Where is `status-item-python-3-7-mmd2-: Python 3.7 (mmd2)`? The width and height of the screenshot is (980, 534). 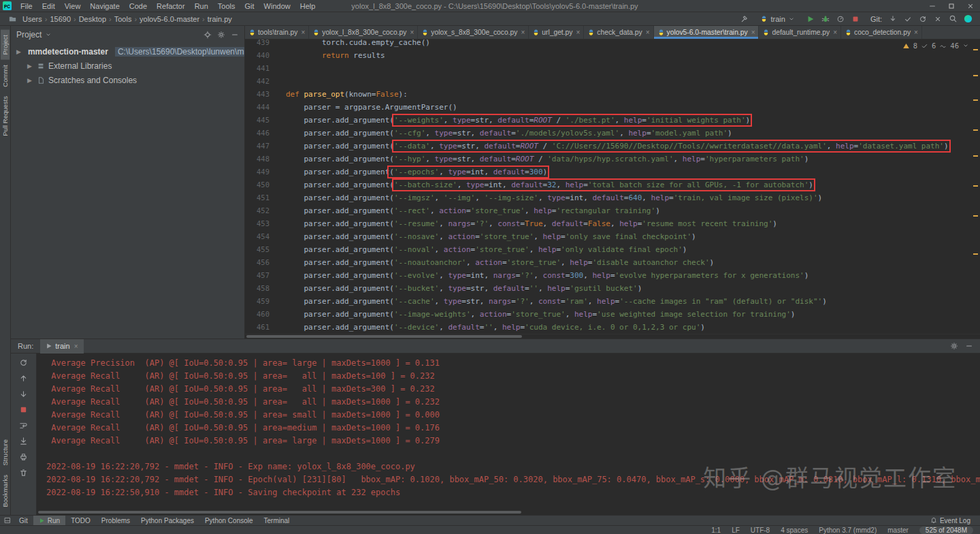
status-item-python-3-7-mmd2-: Python 3.7 (mmd2) is located at coordinates (848, 530).